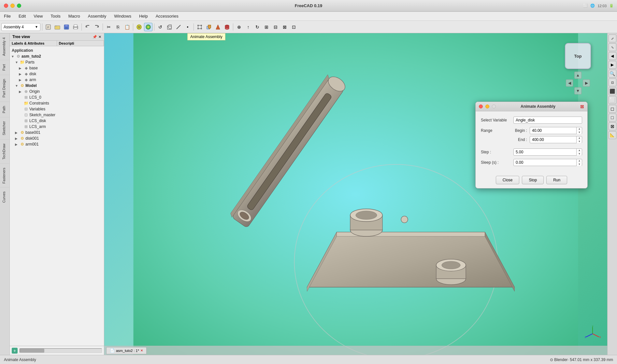 The width and height of the screenshot is (617, 364). Describe the element at coordinates (579, 129) in the screenshot. I see `begin-spin-up: ▲` at that location.